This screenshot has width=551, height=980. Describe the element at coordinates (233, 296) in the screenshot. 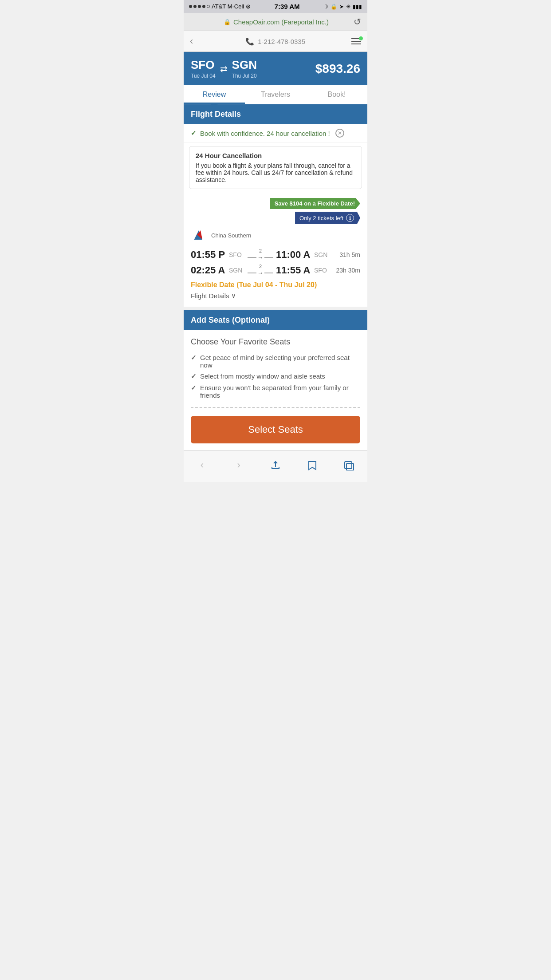

I see `chevron-down-icon: ∨` at that location.